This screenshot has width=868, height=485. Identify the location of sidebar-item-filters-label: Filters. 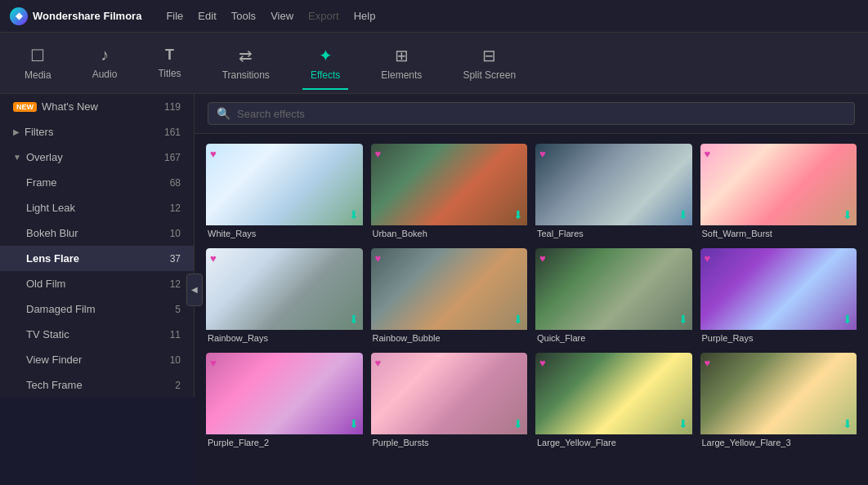
(95, 132).